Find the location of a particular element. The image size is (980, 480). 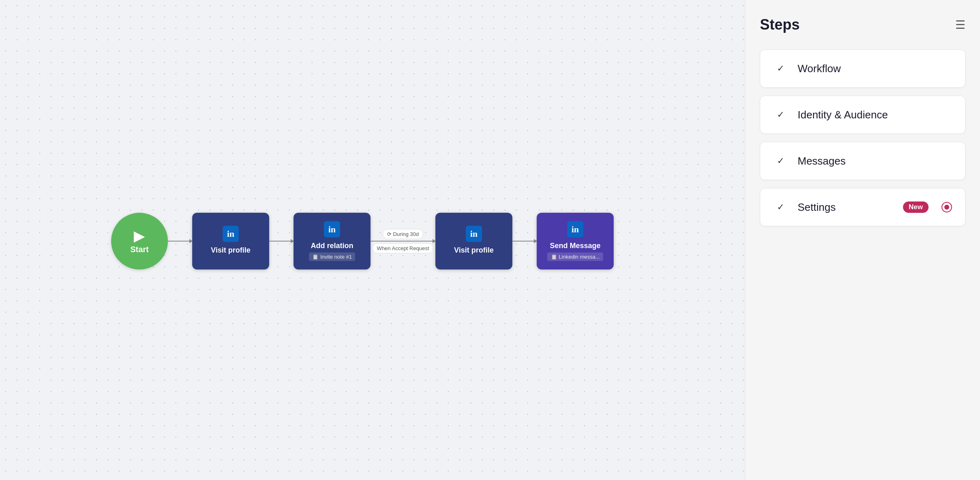

step-item-identity: ✓ Identity & Audience is located at coordinates (862, 115).